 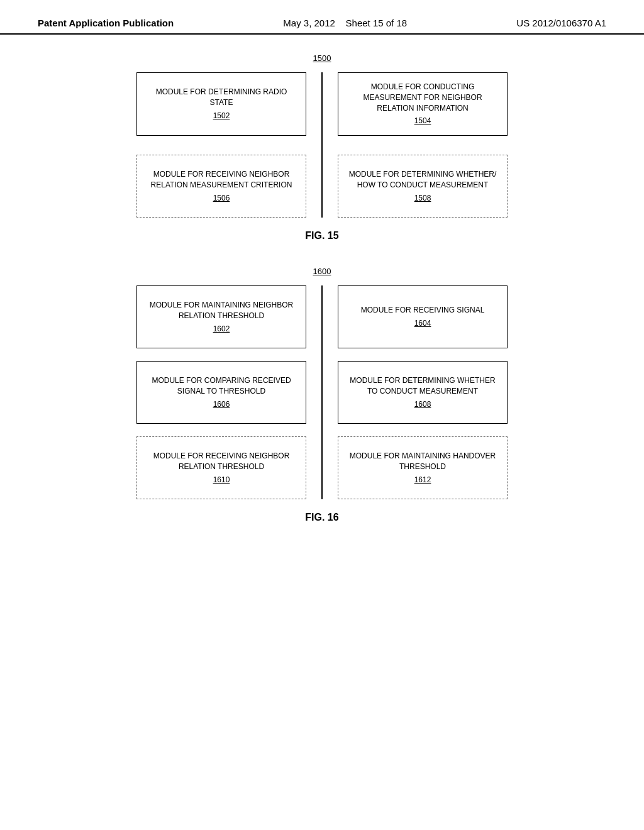 I want to click on fig16-connector-bot, so click(x=322, y=468).